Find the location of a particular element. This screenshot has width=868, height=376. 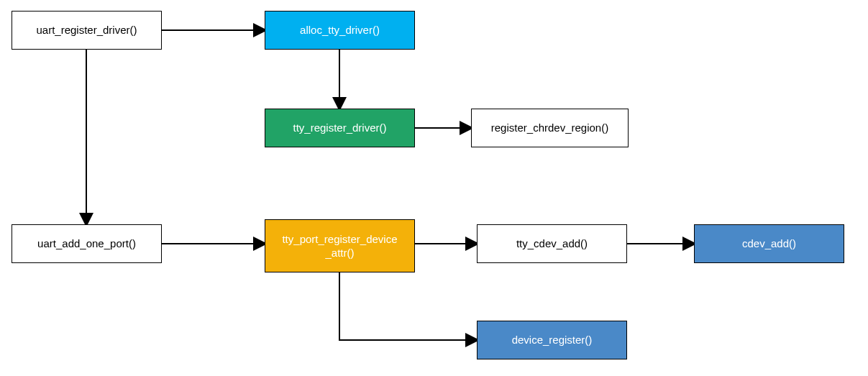

node-register-chrdev-region: register_chrdev_region() is located at coordinates (549, 128).